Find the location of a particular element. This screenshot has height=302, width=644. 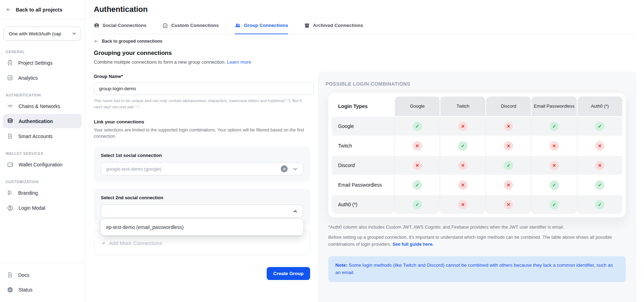

project-selector: One with Web3Auth (sap is located at coordinates (42, 34).